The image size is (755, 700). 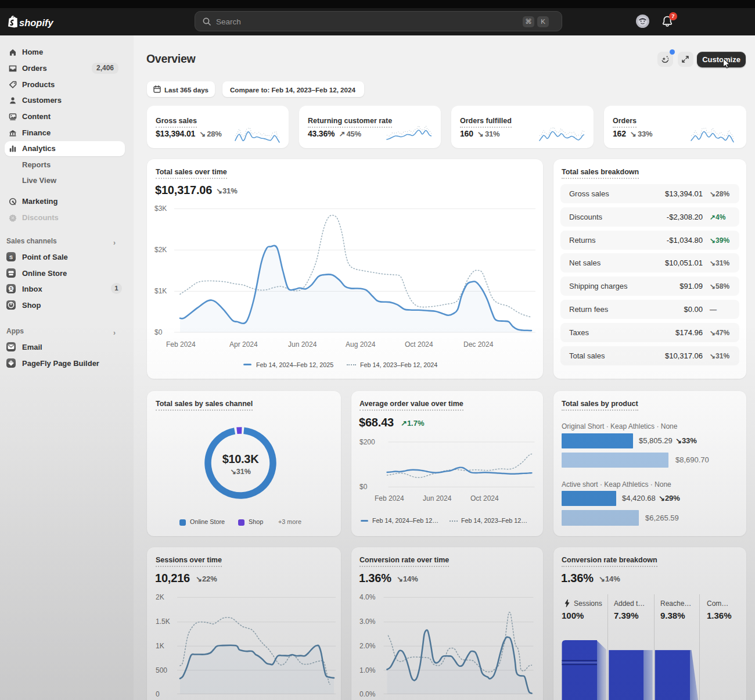 What do you see at coordinates (36, 23) in the screenshot?
I see `svg-text: shopify` at bounding box center [36, 23].